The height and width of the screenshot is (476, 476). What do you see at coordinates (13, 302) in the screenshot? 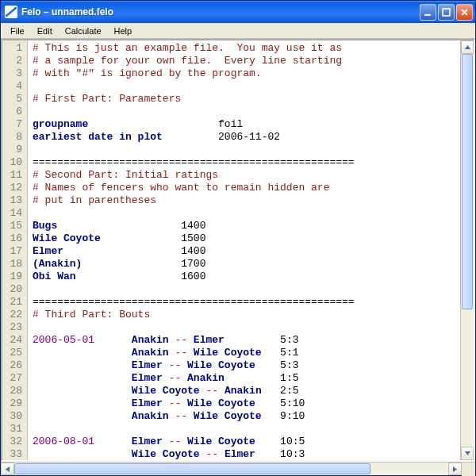
I see `line-number: 21` at bounding box center [13, 302].